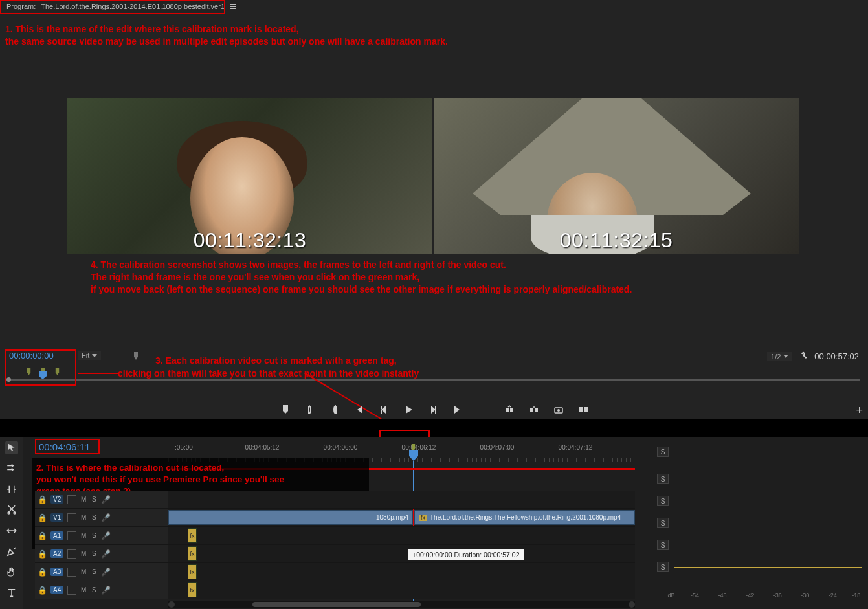 The height and width of the screenshot is (609, 868). What do you see at coordinates (434, 376) in the screenshot?
I see `monitor-mini-timeline` at bounding box center [434, 376].